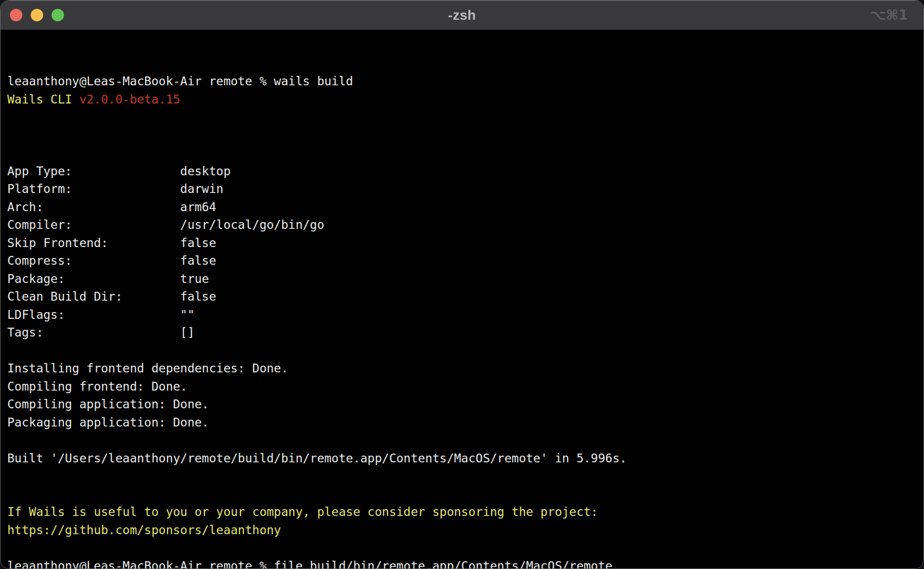 Image resolution: width=924 pixels, height=569 pixels. I want to click on terminal-line: Wails CLI v2.0.0-beta.15, so click(463, 100).